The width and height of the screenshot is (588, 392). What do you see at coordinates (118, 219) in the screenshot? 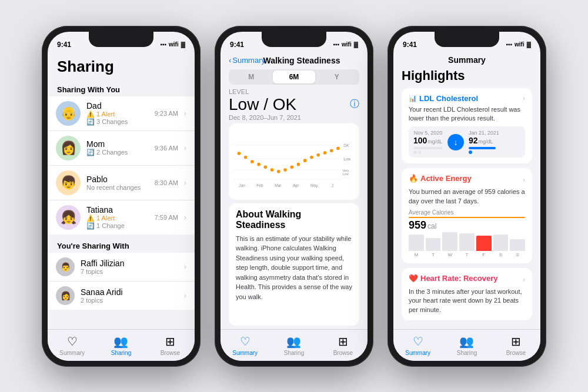
I see `tatiana-alert: ⚠️ 1 Alert` at bounding box center [118, 219].